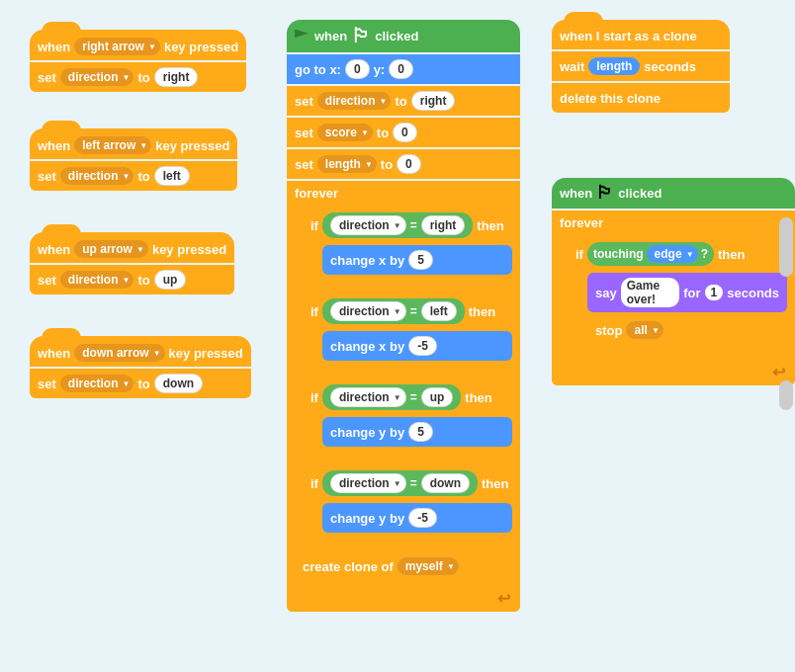 This screenshot has width=795, height=672. Describe the element at coordinates (421, 260) in the screenshot. I see `cx-val: 5` at that location.